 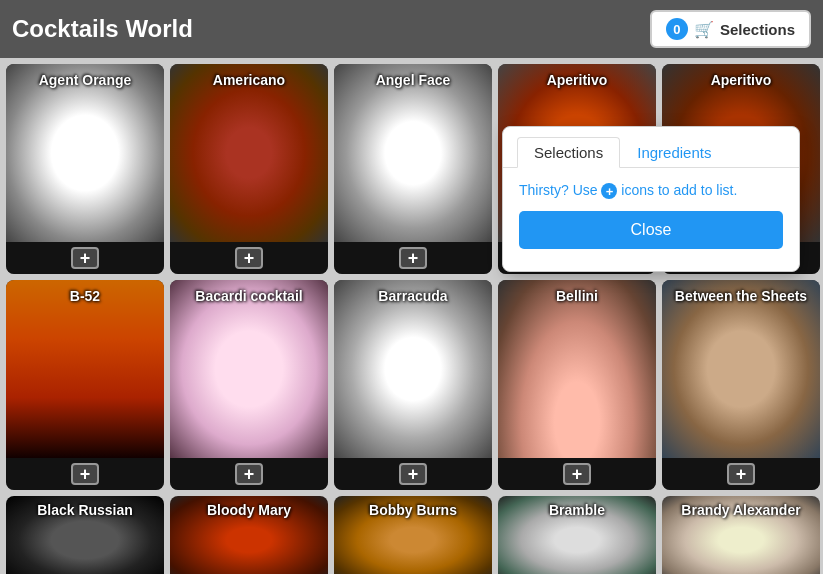 I want to click on card-name: Bramble, so click(x=577, y=510).